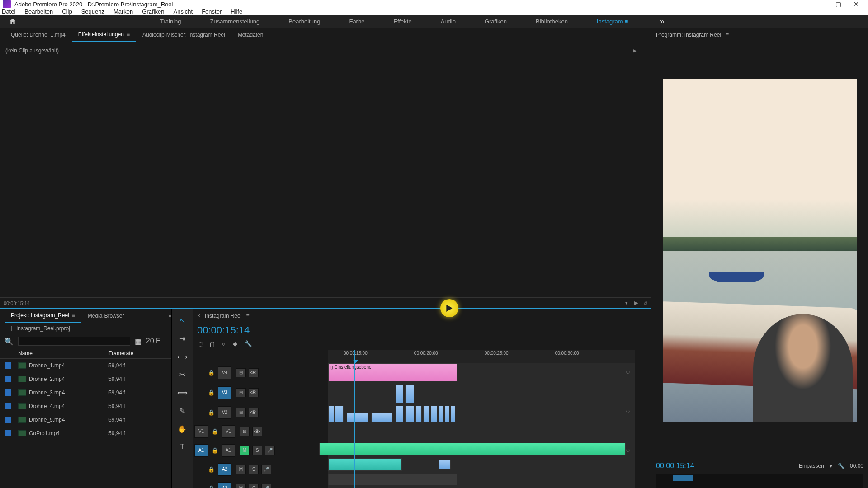  Describe the element at coordinates (628, 22) in the screenshot. I see `workspace-menu-icon: ≡` at that location.